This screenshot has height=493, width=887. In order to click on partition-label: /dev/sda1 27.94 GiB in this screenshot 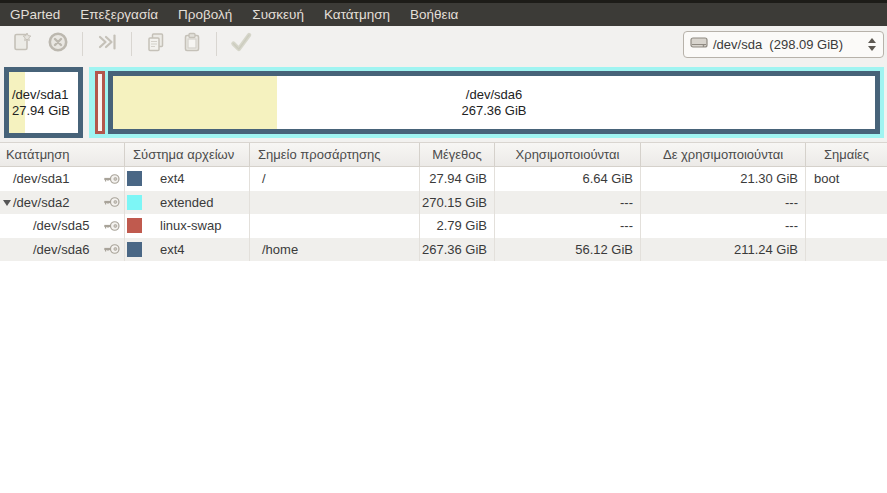, I will do `click(44, 102)`.